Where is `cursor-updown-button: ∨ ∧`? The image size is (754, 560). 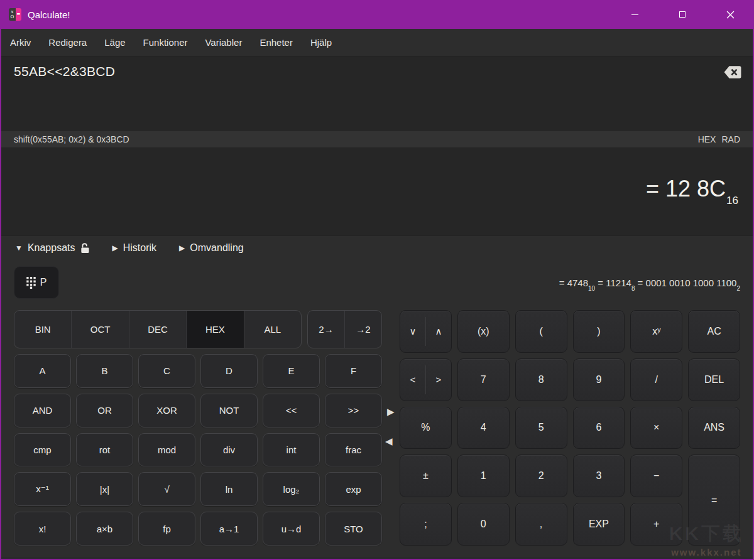 cursor-updown-button: ∨ ∧ is located at coordinates (426, 331).